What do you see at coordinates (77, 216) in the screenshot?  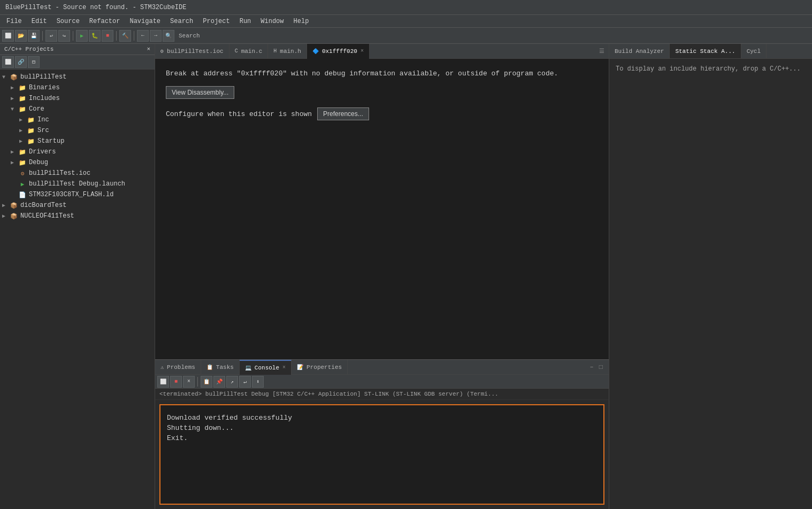 I see `tree-item-nucleof411test: ▶📦NUCLEOF411Test` at bounding box center [77, 216].